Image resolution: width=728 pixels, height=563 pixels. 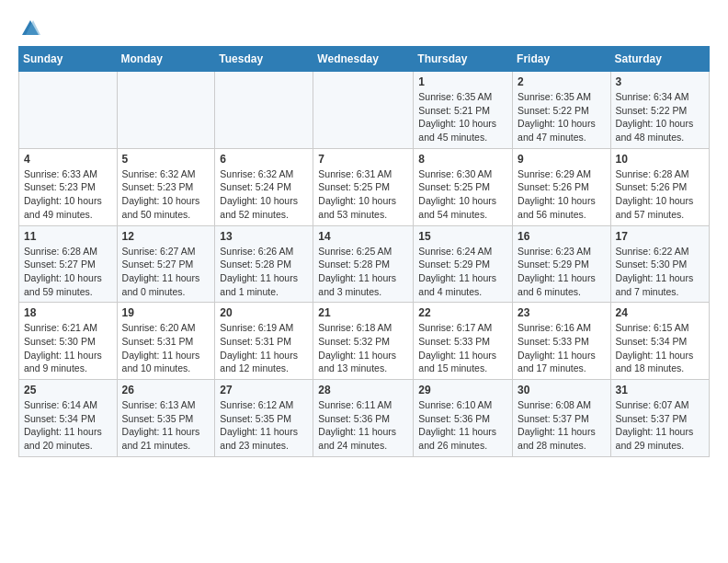 What do you see at coordinates (463, 313) in the screenshot?
I see `day-number: 22` at bounding box center [463, 313].